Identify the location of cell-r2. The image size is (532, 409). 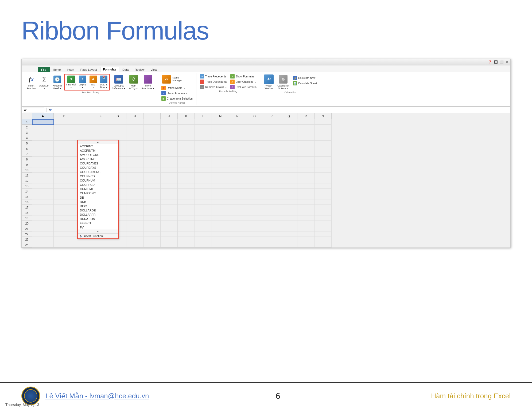
(306, 127).